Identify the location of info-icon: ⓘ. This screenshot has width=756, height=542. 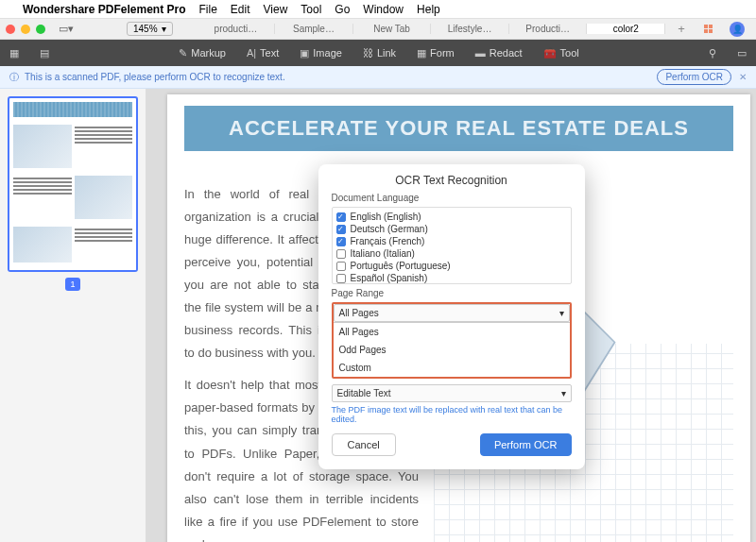
(14, 77).